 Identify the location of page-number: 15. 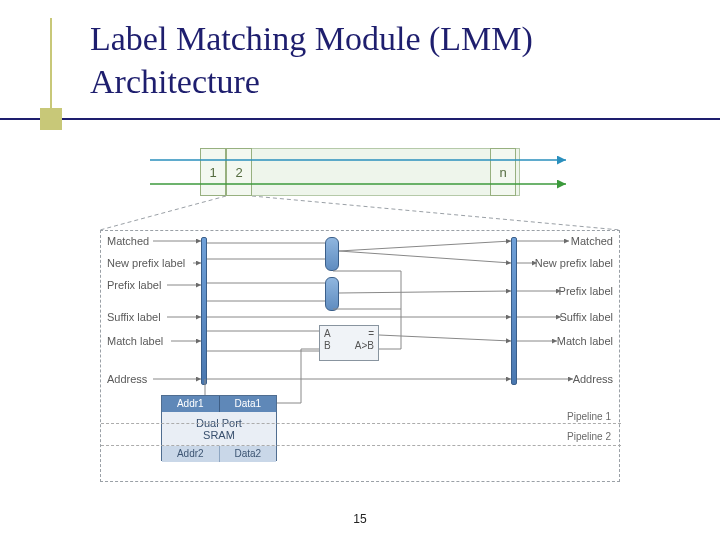
(360, 519).